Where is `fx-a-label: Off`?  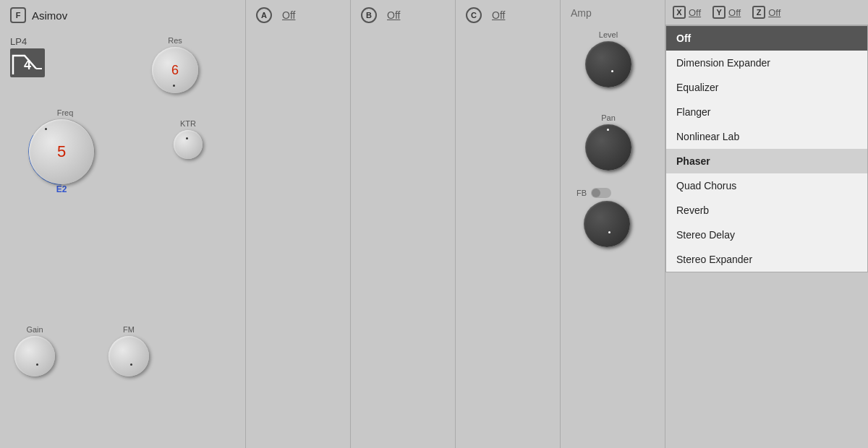 fx-a-label: Off is located at coordinates (289, 15).